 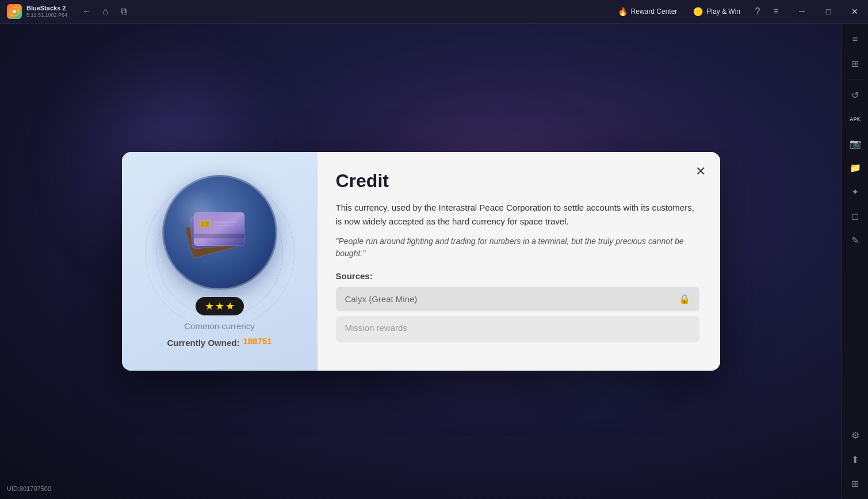 What do you see at coordinates (230, 306) in the screenshot?
I see `star-3: ★` at bounding box center [230, 306].